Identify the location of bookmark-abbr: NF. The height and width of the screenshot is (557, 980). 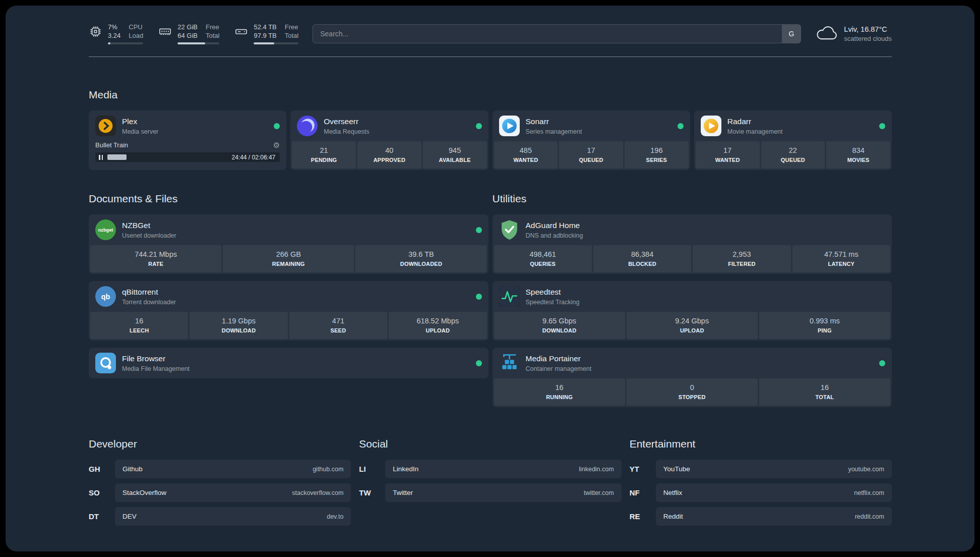
(643, 492).